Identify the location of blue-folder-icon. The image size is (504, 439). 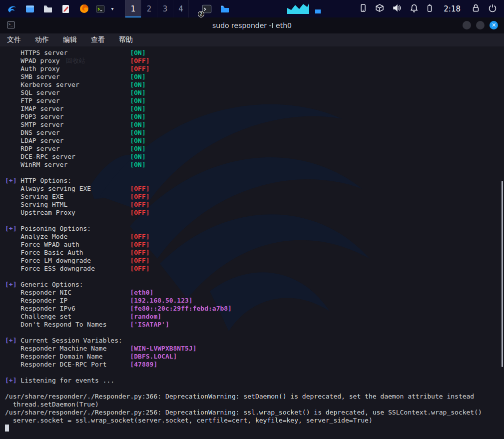
(225, 9).